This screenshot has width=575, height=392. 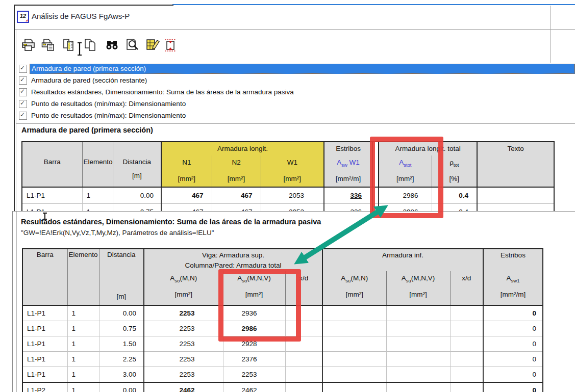 I want to click on zoom-document-icon, so click(x=133, y=45).